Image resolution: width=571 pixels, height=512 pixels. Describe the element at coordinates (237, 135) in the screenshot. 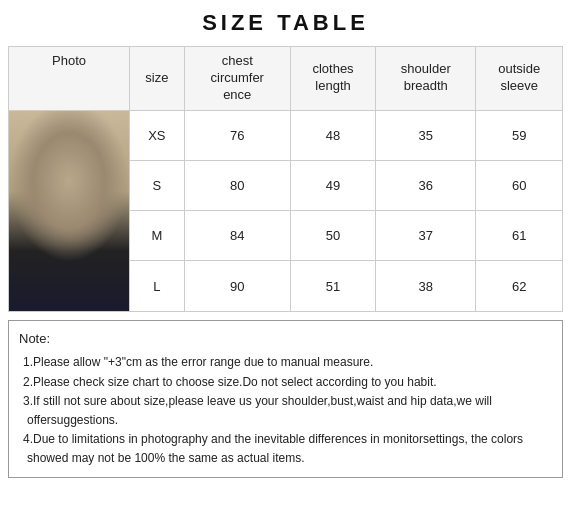

I see `chest-cell: 76` at that location.